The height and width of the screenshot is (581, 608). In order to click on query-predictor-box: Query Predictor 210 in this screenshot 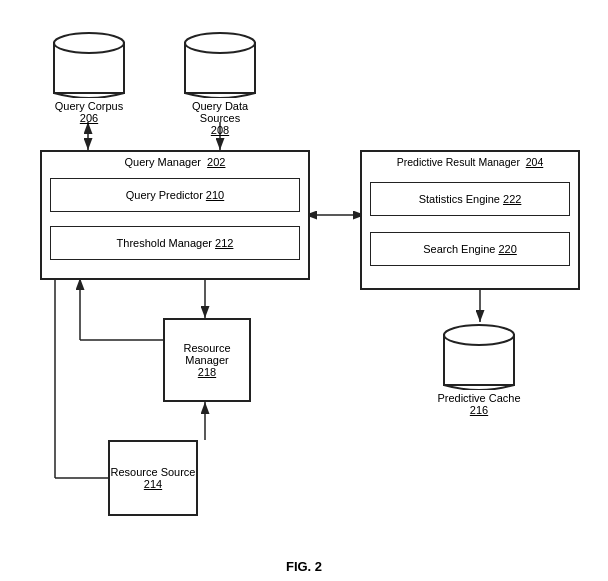, I will do `click(175, 195)`.